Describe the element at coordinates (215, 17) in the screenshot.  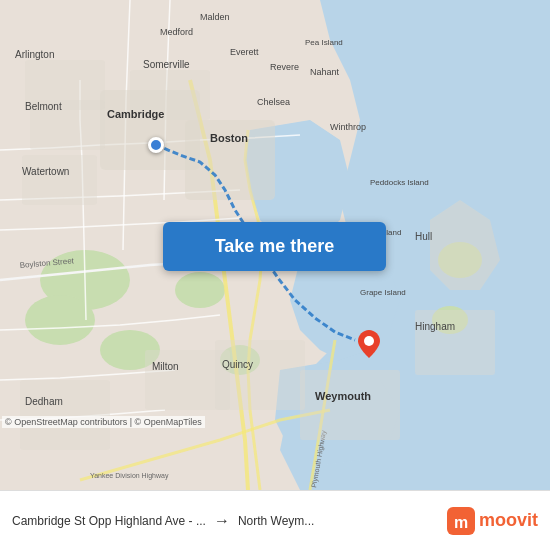
I see `svg-text: Malden` at that location.